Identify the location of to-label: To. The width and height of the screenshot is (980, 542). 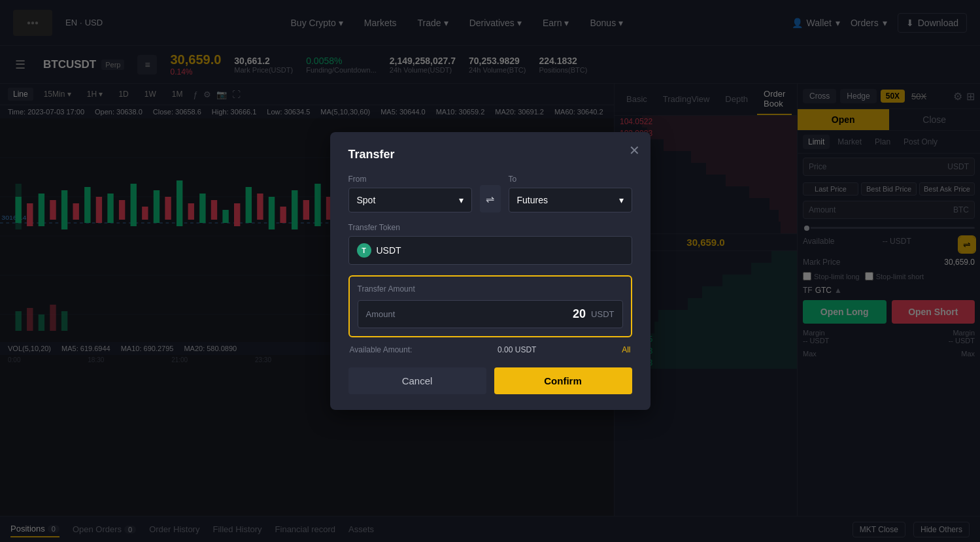
(570, 179).